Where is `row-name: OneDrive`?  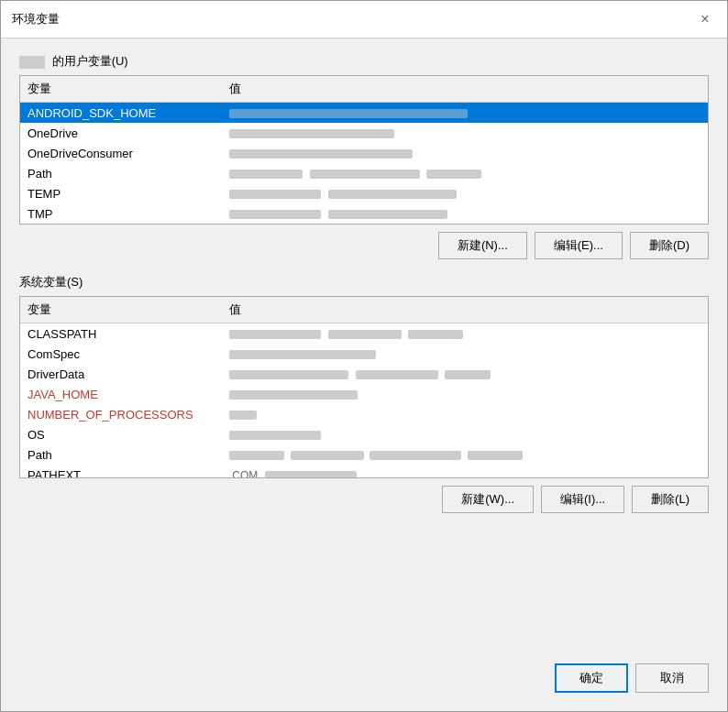
row-name: OneDrive is located at coordinates (128, 134).